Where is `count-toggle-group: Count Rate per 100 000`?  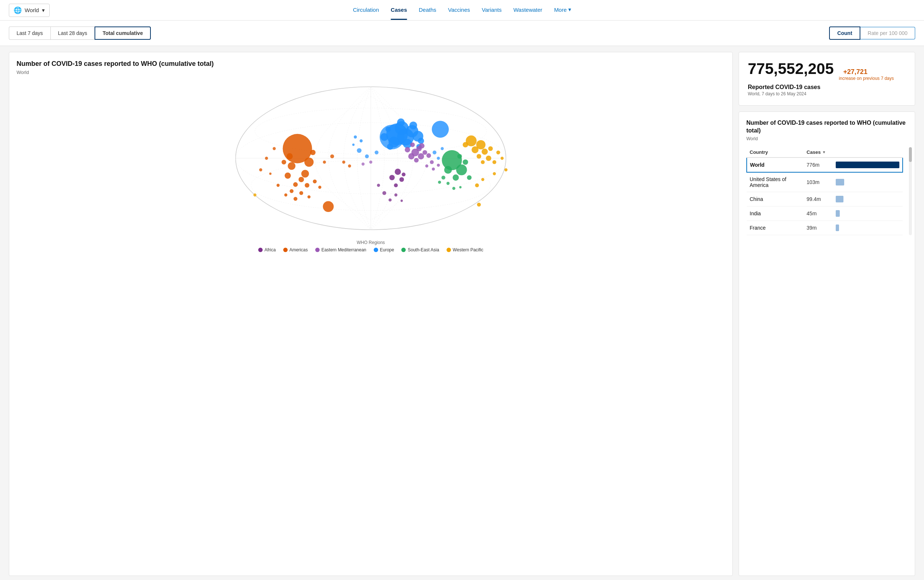 count-toggle-group: Count Rate per 100 000 is located at coordinates (872, 33).